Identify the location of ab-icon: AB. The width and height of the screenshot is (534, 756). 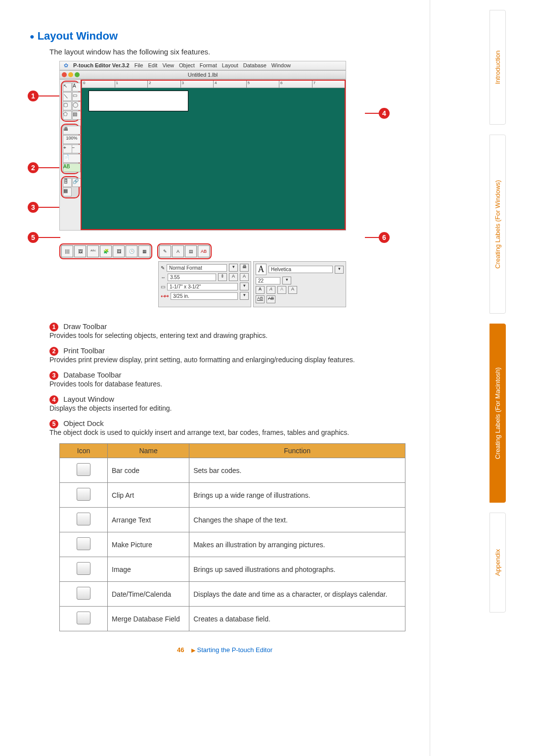
(204, 251).